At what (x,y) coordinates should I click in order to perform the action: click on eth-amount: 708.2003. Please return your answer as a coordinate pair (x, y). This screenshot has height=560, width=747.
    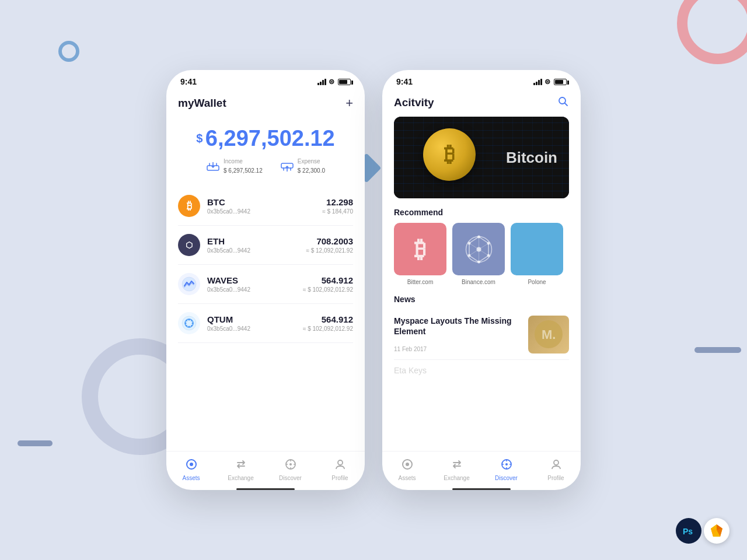
    Looking at the image, I should click on (329, 242).